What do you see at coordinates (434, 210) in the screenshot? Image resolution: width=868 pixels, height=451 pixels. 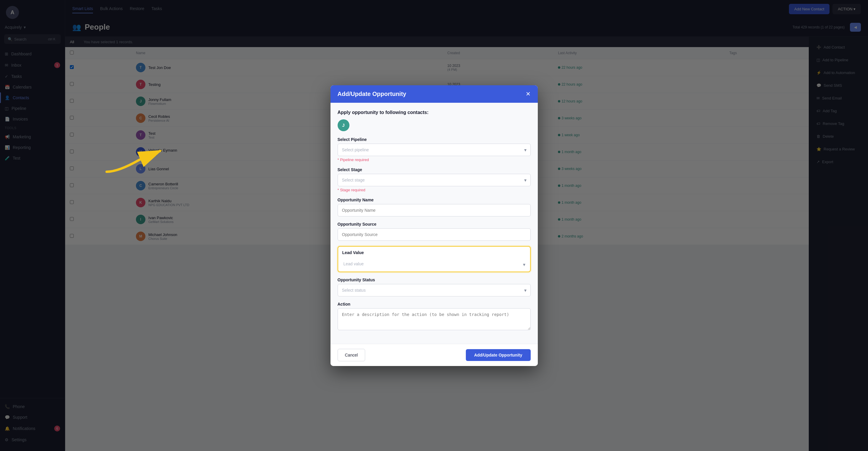 I see `opportunity-name-input` at bounding box center [434, 210].